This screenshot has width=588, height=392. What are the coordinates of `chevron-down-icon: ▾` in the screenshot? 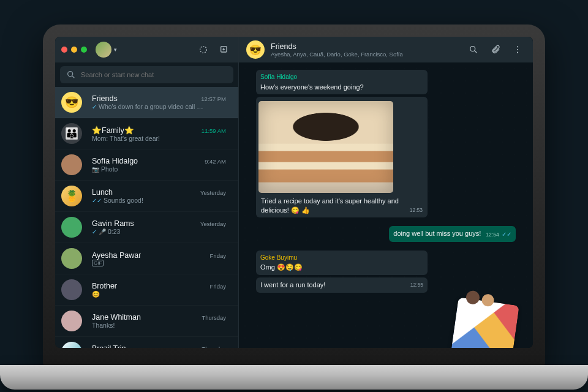 It's located at (115, 50).